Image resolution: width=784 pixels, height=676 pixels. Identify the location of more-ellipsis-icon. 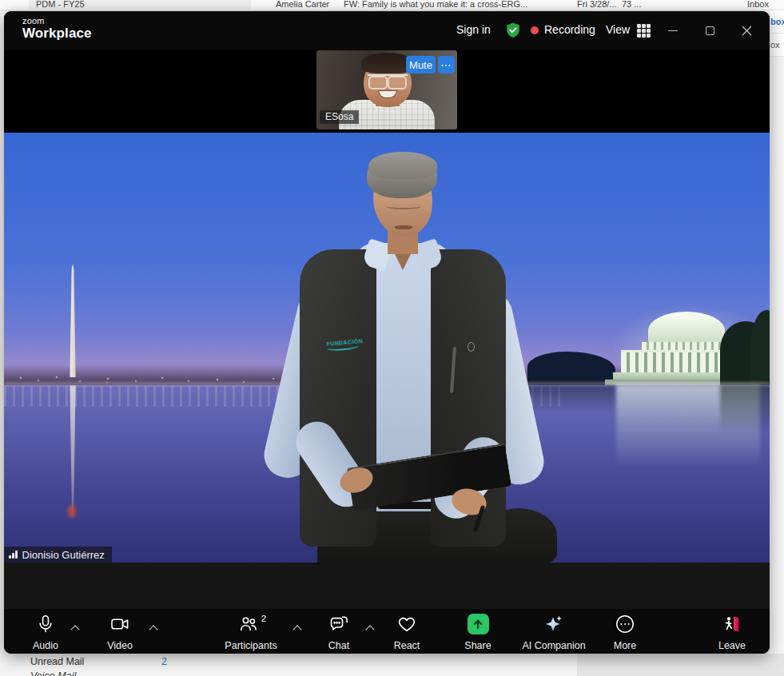
(625, 623).